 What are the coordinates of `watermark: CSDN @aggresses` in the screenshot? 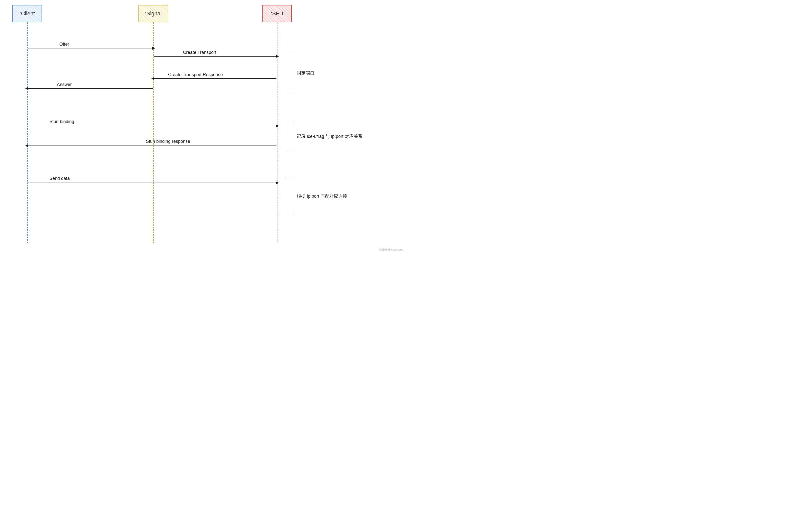 It's located at (391, 250).